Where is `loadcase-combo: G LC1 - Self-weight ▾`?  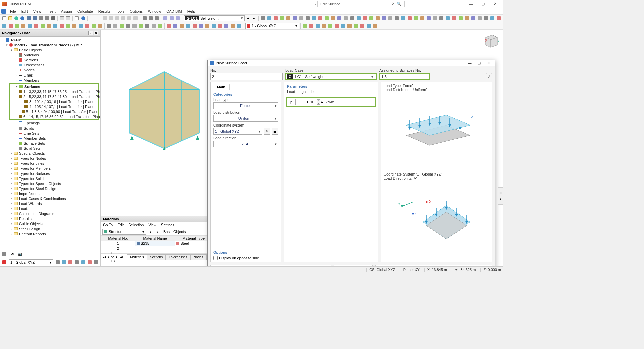 loadcase-combo: G LC1 - Self-weight ▾ is located at coordinates (331, 77).